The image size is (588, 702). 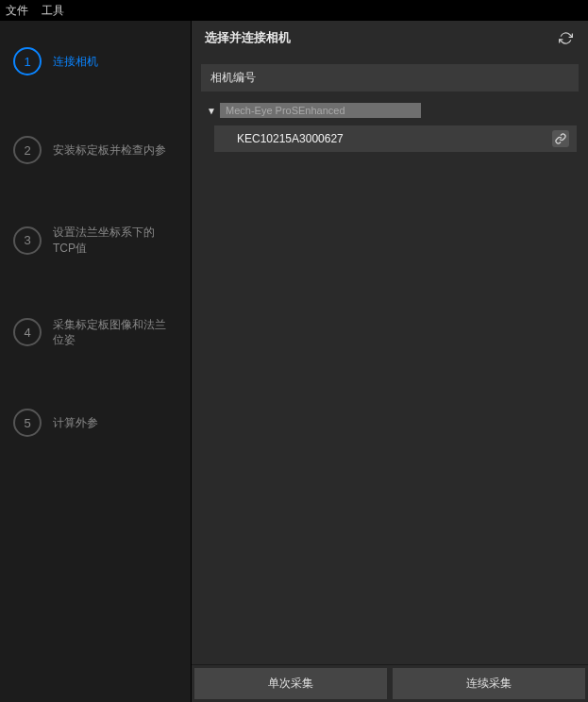 I want to click on chevron-down-icon: ▼, so click(x=211, y=111).